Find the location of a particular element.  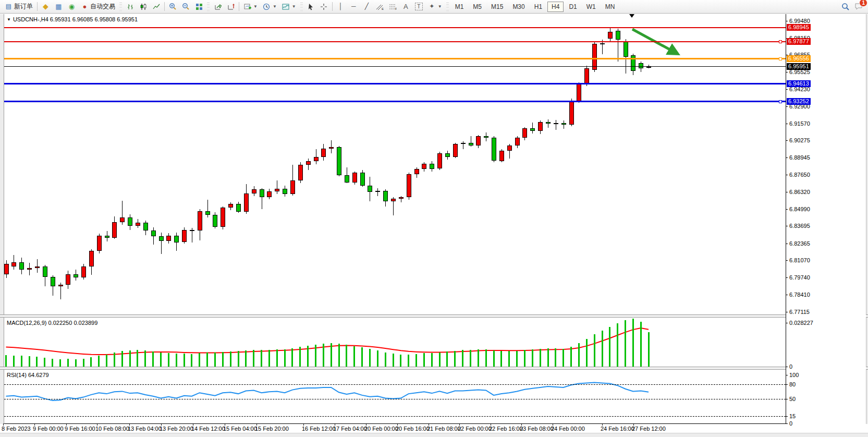

search-button is located at coordinates (846, 6).